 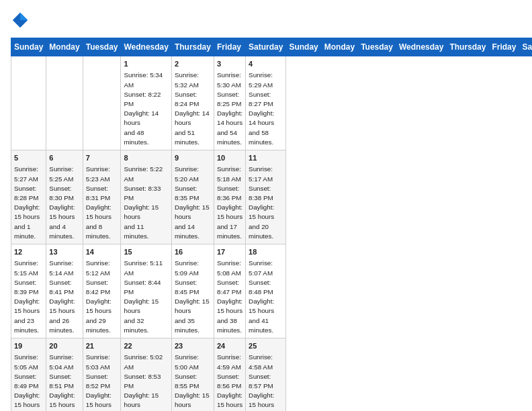 What do you see at coordinates (339, 47) in the screenshot?
I see `col-header-monday: Monday` at bounding box center [339, 47].